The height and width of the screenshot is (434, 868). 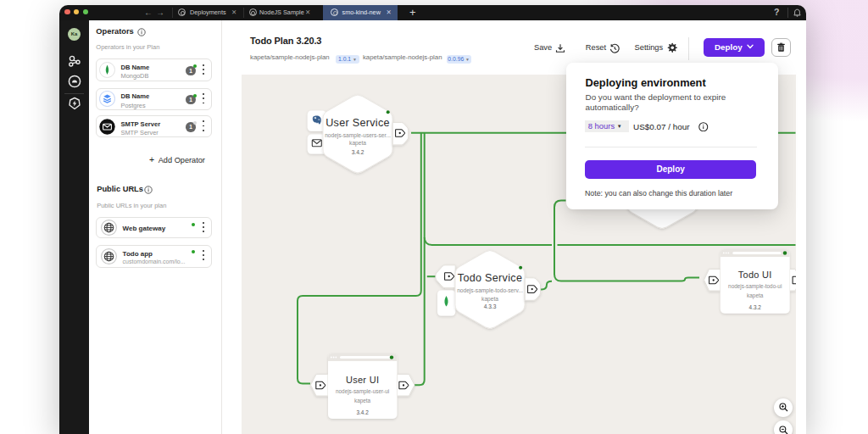 I want to click on svg-text: 4.3.2, so click(x=756, y=307).